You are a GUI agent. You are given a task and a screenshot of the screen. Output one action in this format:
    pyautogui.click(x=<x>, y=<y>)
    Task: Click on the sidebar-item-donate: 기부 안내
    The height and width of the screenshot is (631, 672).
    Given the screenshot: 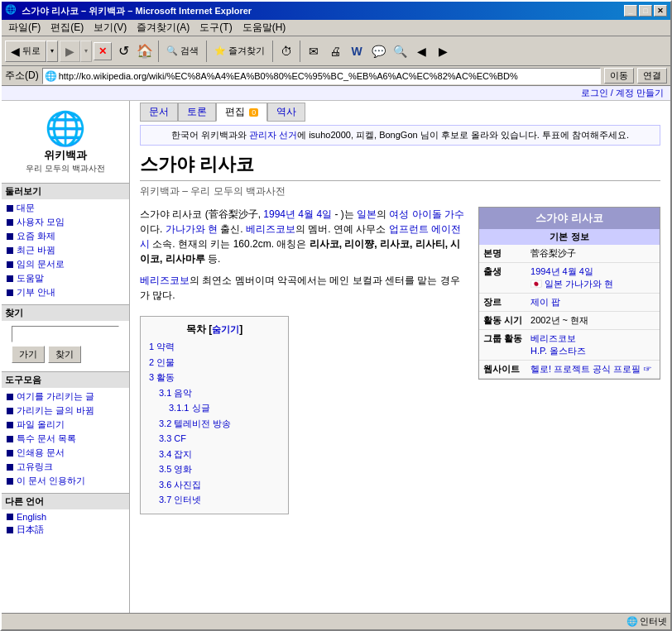 What is the action you would take?
    pyautogui.click(x=65, y=293)
    